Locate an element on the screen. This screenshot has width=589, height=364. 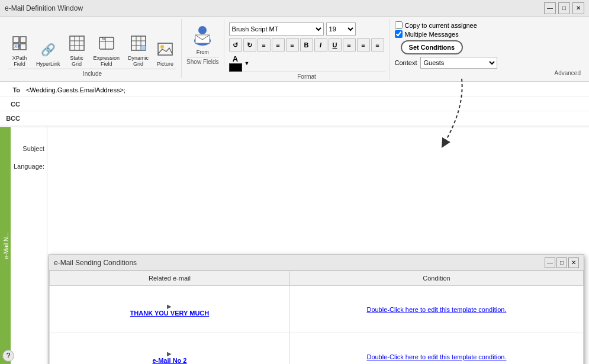
context-label: Context is located at coordinates (406, 63).